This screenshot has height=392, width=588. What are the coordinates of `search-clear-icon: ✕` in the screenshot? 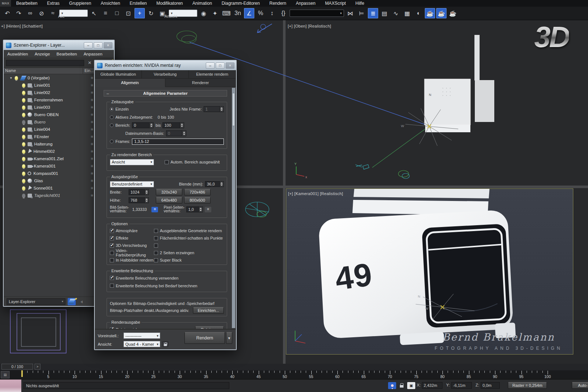 It's located at (90, 63).